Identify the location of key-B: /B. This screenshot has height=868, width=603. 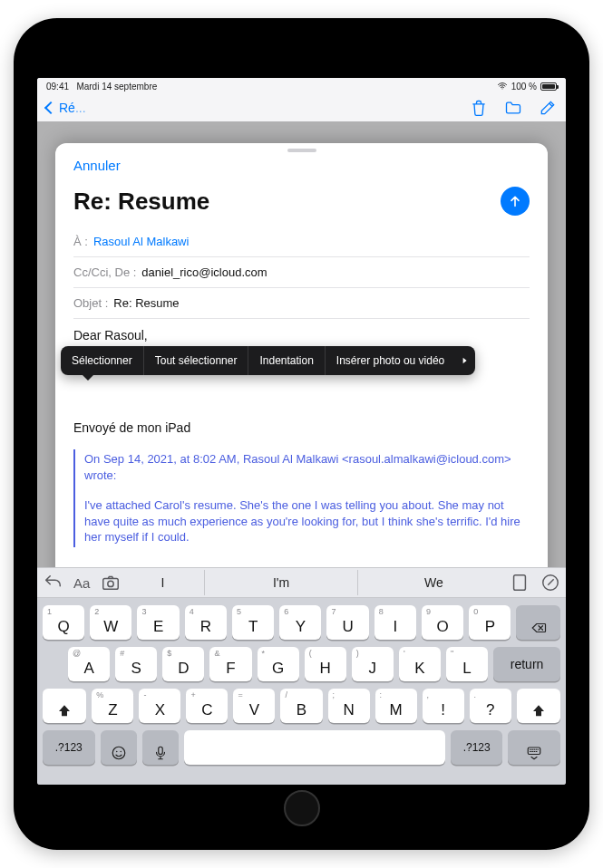
(301, 706).